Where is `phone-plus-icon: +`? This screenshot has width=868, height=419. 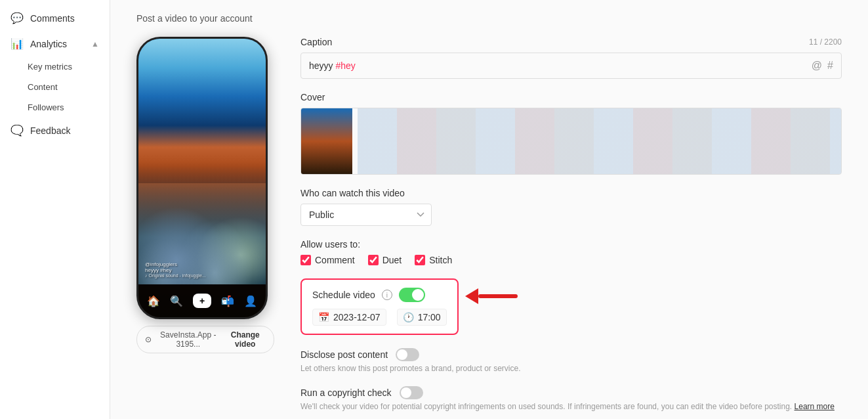
phone-plus-icon: + is located at coordinates (202, 301).